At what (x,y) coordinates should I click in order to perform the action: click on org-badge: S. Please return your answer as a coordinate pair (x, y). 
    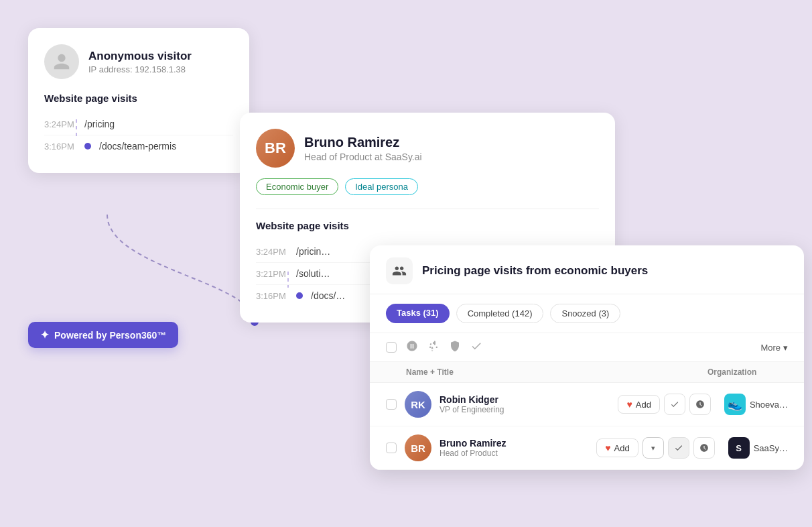
    Looking at the image, I should click on (739, 448).